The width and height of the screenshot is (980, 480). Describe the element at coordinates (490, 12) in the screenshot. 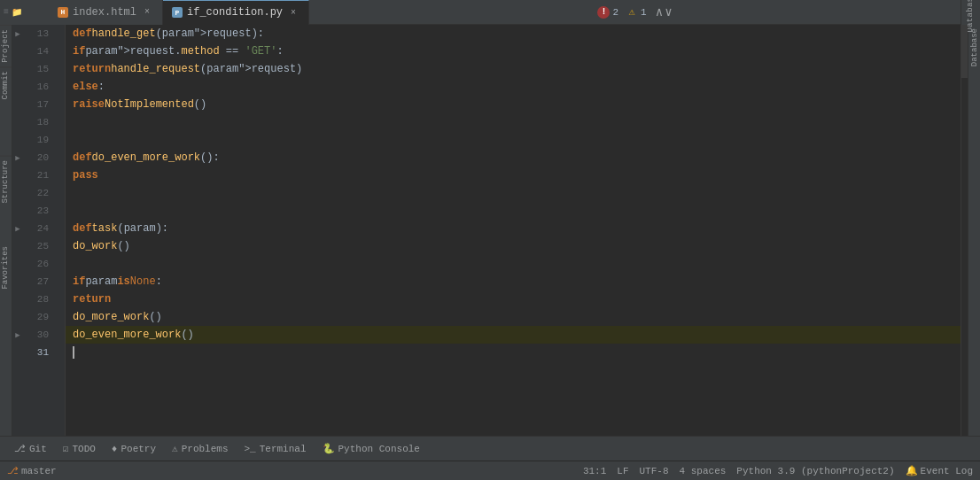

I see `tab-bar: ≡ 📁 Hindex.html×Pif_condition.py× ! 2 ⚠ …` at that location.